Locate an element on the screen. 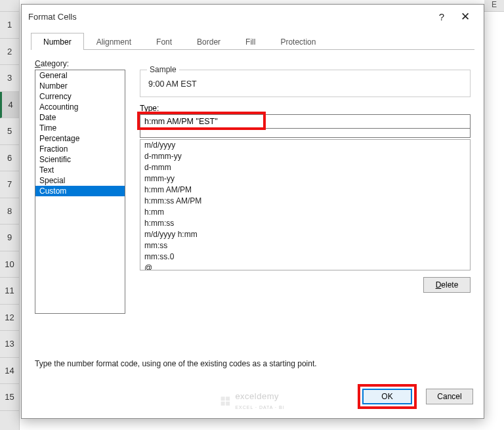  type-input-full is located at coordinates (305, 121).